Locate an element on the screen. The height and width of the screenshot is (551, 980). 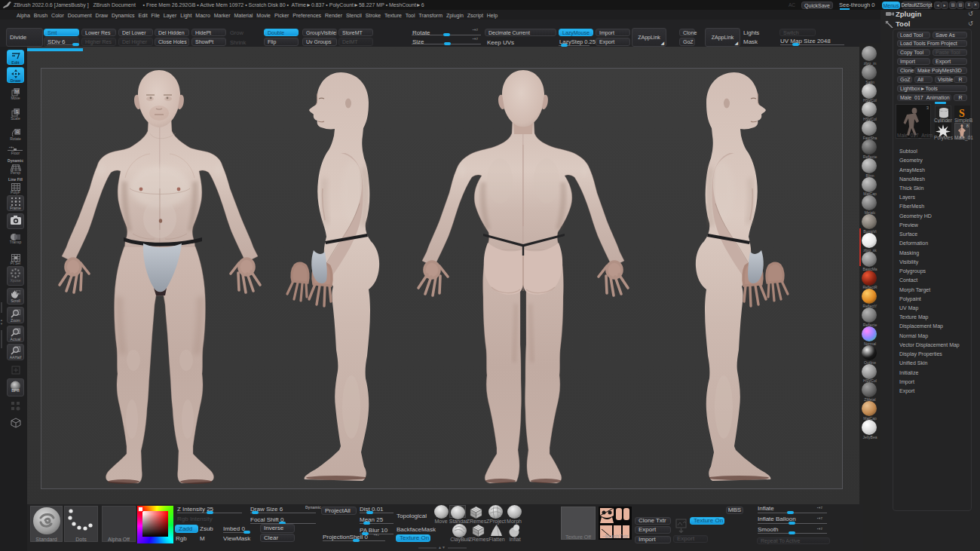
svg-text: BPR is located at coordinates (15, 390).